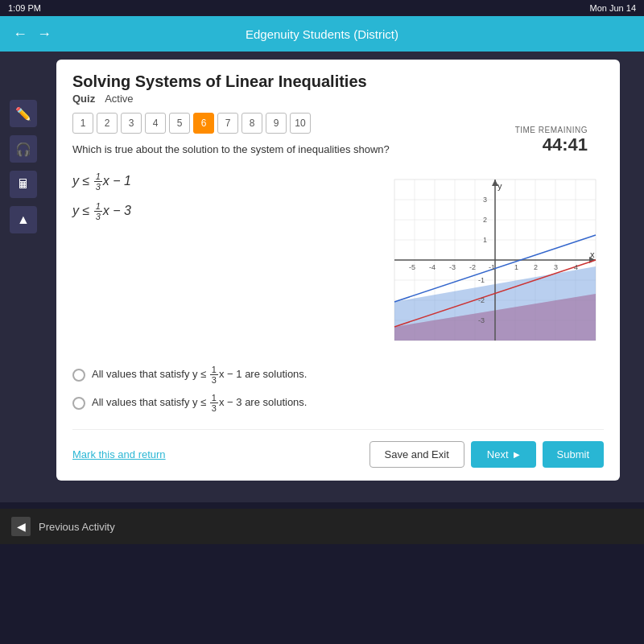 This screenshot has height=644, width=644. Describe the element at coordinates (576, 267) in the screenshot. I see `svg-text: 4` at that location.